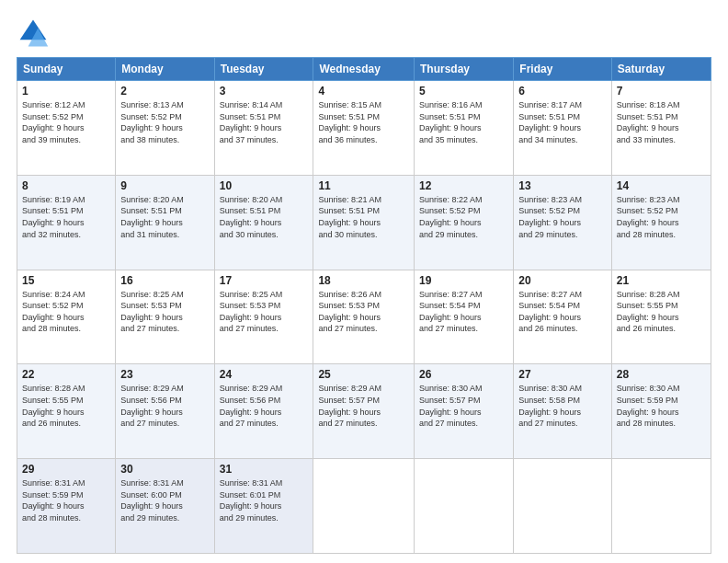  Describe the element at coordinates (165, 412) in the screenshot. I see `calendar-day-23: 23Sunrise: 8:29 AMSunset: 5:56 PMDayligh…` at that location.